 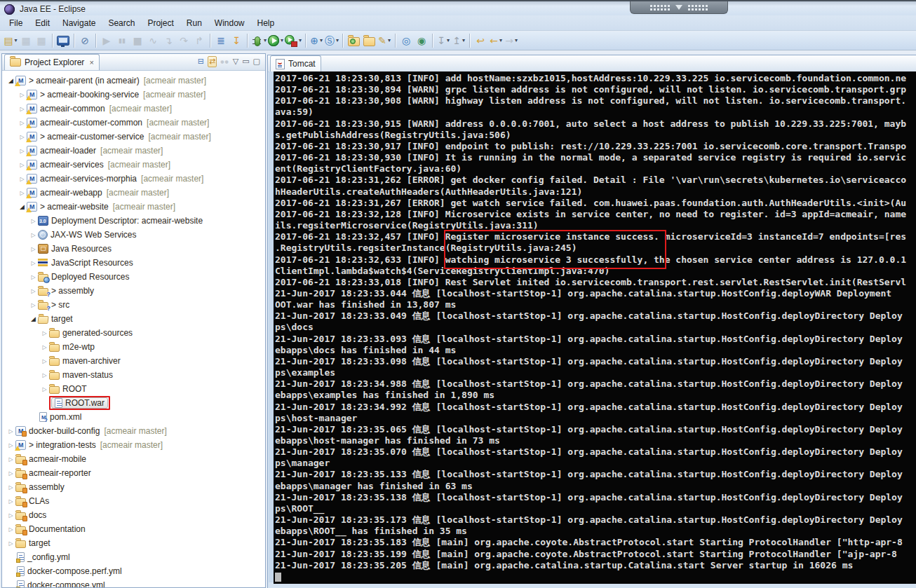 What do you see at coordinates (133, 95) in the screenshot?
I see `tree-item-acmeair-booking-service: ▷> acmeair-booking-service[acmeair maste…` at bounding box center [133, 95].